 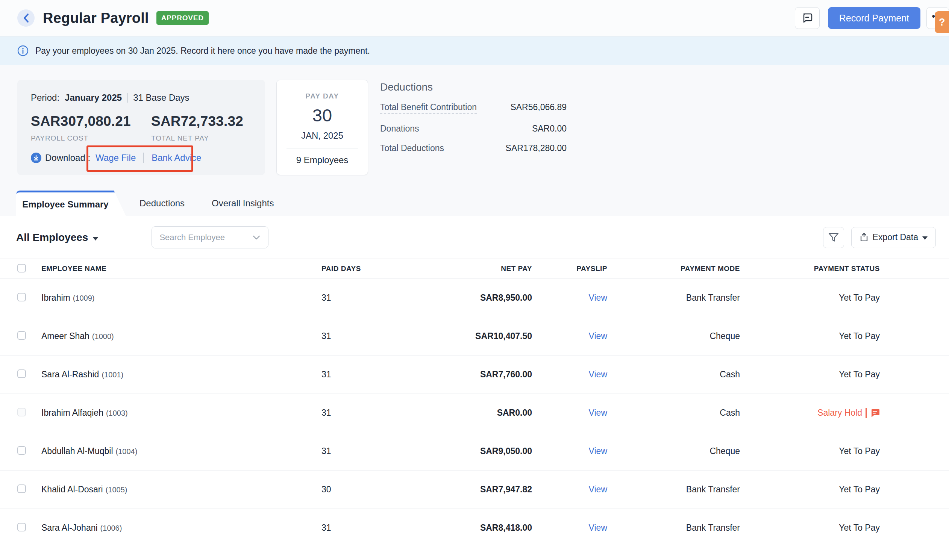 I want to click on table-row: Abdullah Al-Muqbil(1004) 31 SAR9,050.00 …, so click(x=474, y=451).